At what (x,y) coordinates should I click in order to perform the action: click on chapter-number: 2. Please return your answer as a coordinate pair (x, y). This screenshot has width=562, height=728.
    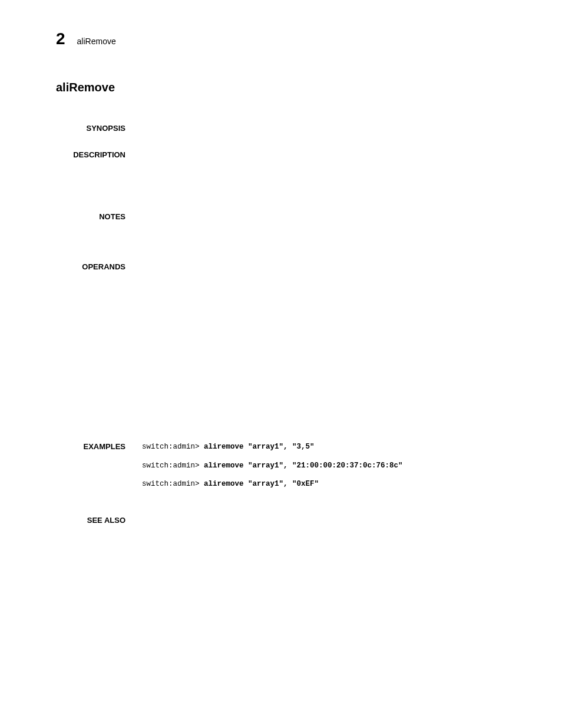
    Looking at the image, I should click on (61, 39).